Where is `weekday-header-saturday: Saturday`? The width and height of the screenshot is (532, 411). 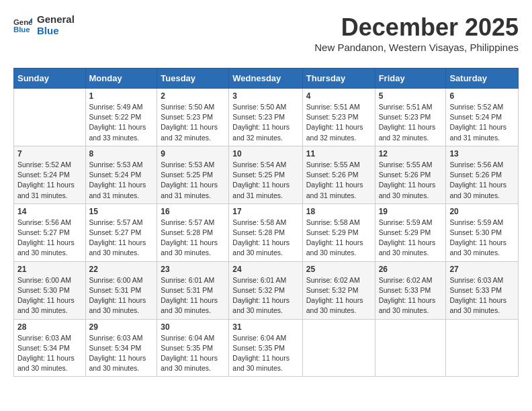 weekday-header-saturday: Saturday is located at coordinates (482, 79).